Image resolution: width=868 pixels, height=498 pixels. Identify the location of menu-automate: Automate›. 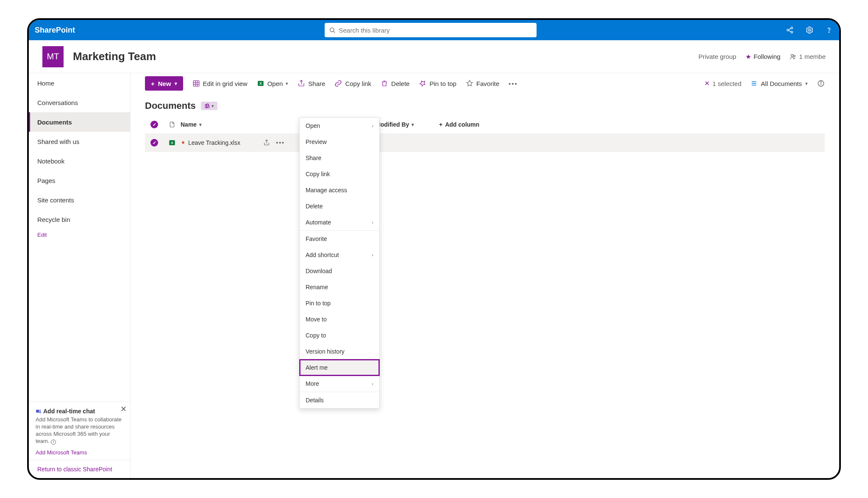
(339, 222).